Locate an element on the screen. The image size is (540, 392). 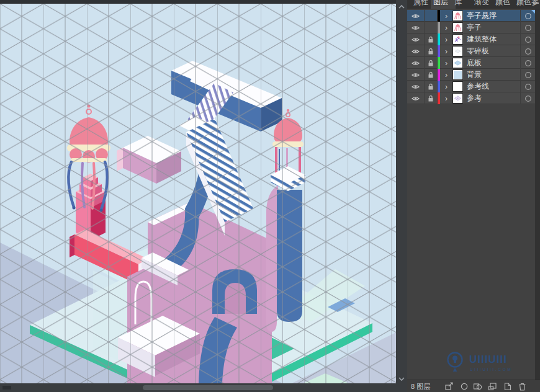
layer-row: › 底板 is located at coordinates (471, 63).